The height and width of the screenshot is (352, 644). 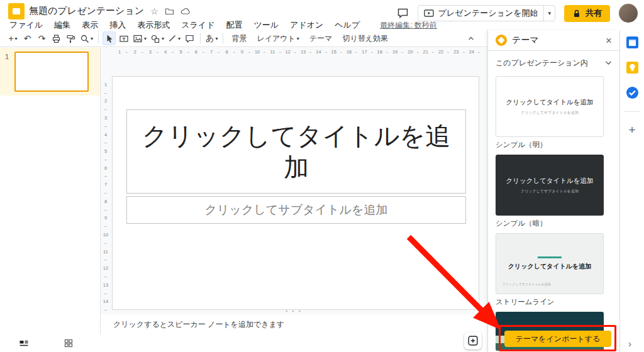 I want to click on grid-view-button, so click(x=69, y=343).